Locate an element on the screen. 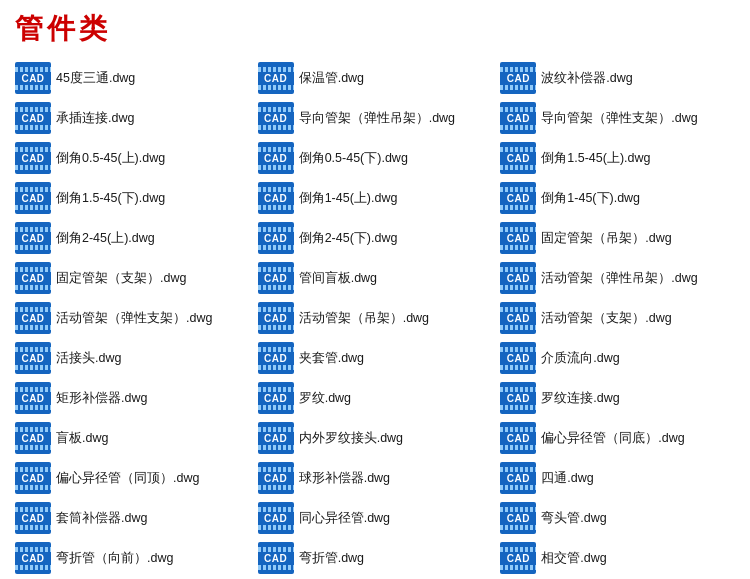  list-item: CAD 弯折管.dwg is located at coordinates (376, 558).